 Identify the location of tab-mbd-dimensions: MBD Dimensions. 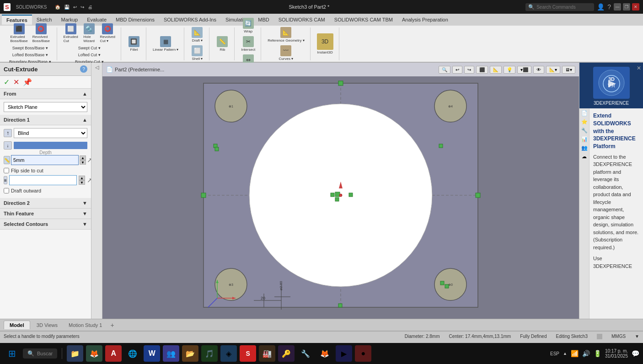
(135, 20).